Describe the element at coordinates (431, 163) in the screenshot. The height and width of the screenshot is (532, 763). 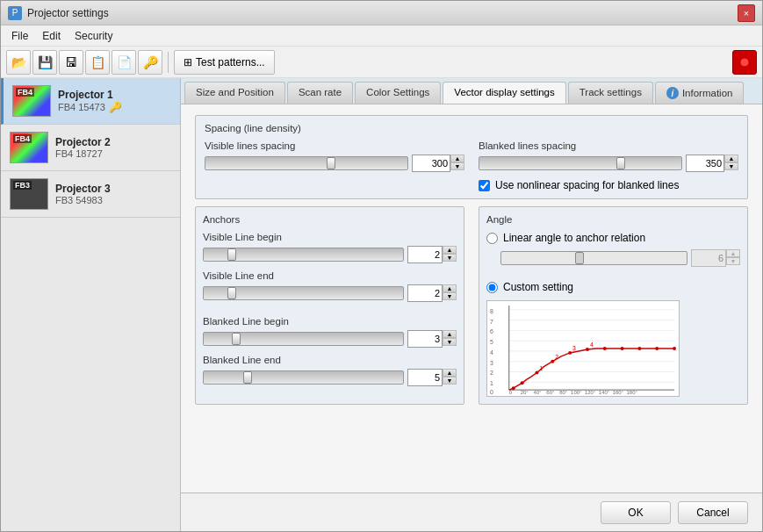
I see `visible-lines-input: 300` at that location.